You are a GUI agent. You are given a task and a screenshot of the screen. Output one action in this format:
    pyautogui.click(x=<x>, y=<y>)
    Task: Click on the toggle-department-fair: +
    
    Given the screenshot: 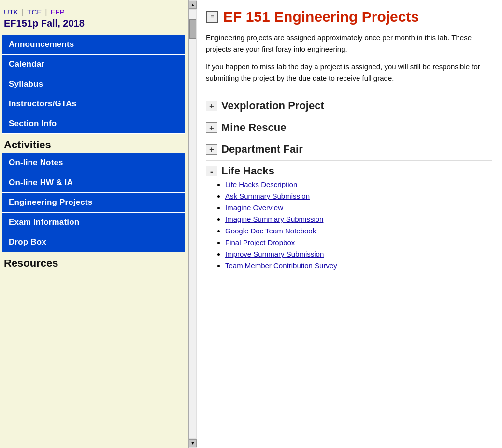 What is the action you would take?
    pyautogui.click(x=212, y=149)
    